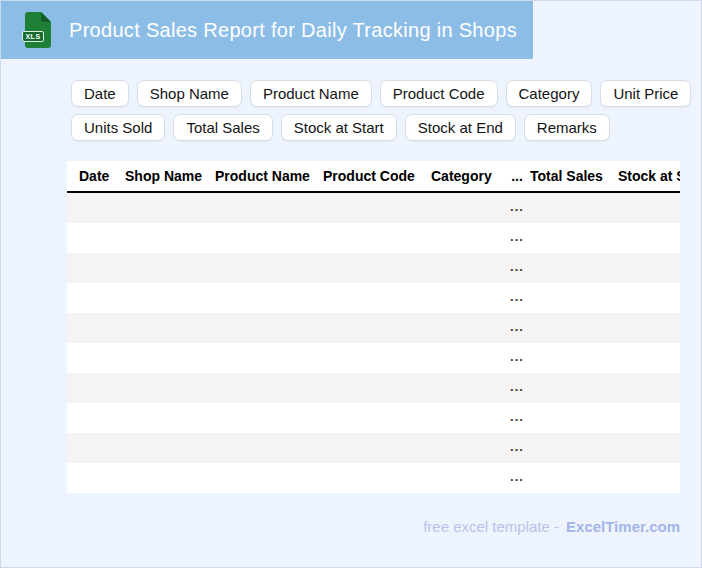  What do you see at coordinates (649, 176) in the screenshot?
I see `col-header-stock-at-start: Stock at Start` at bounding box center [649, 176].